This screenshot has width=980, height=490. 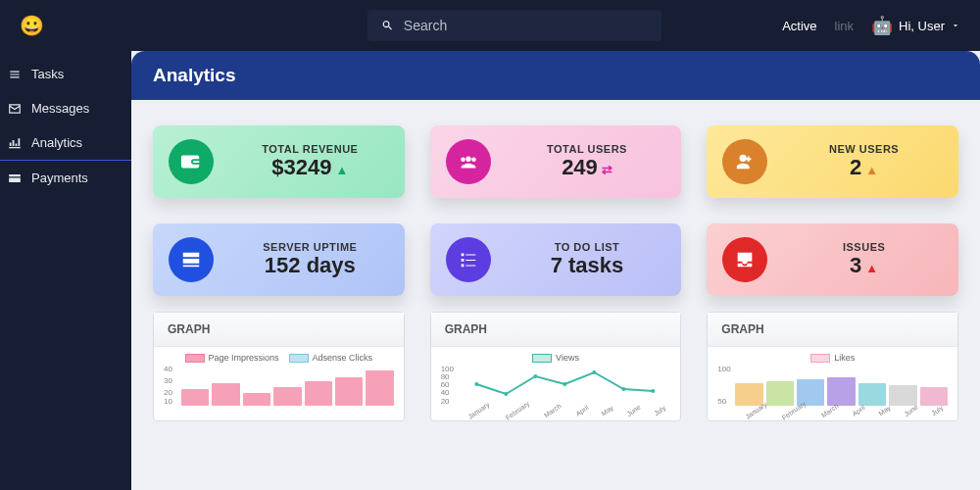 I want to click on stat-label: SERVER UPTIME, so click(x=310, y=247).